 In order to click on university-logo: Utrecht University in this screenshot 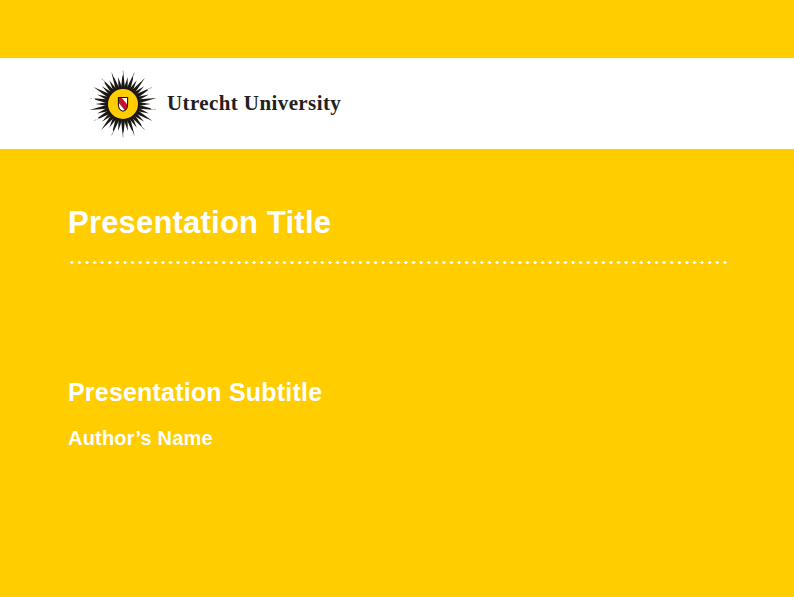, I will do `click(214, 104)`.